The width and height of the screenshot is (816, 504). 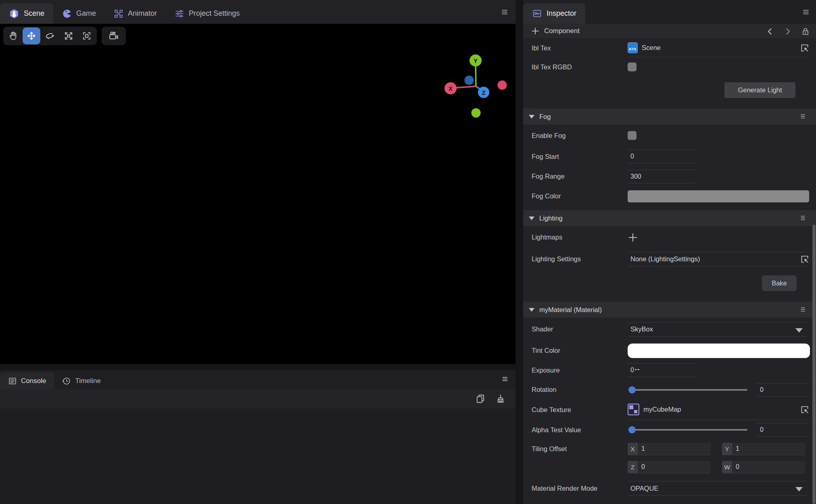 I want to click on lightmaps-label: Lightmaps, so click(x=580, y=237).